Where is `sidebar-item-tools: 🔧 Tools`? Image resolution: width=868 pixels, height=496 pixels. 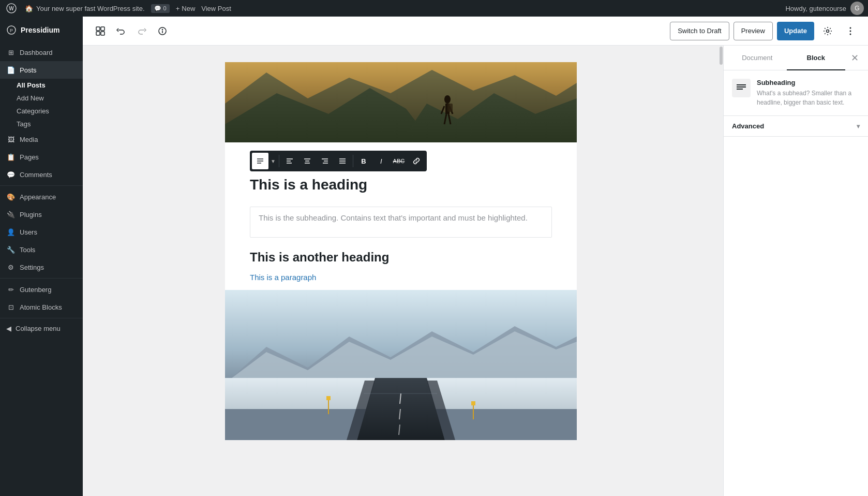 sidebar-item-tools: 🔧 Tools is located at coordinates (41, 250).